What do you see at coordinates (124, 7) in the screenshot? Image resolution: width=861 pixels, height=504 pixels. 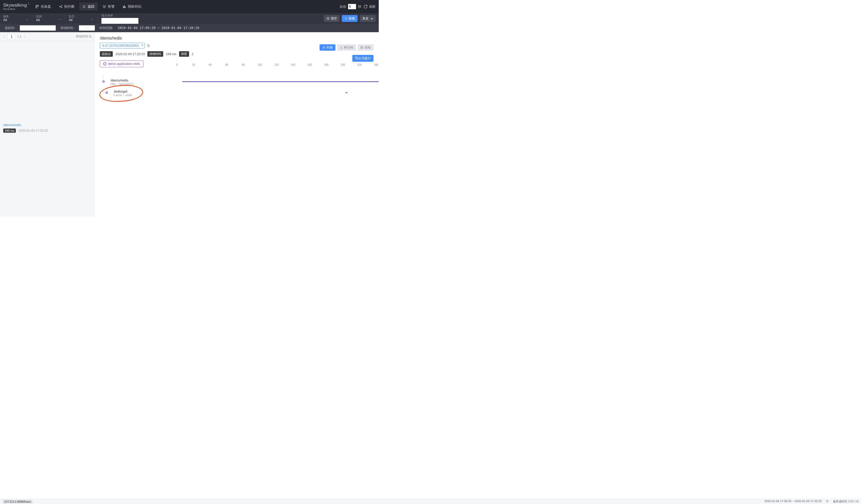 I see `compare-icon` at bounding box center [124, 7].